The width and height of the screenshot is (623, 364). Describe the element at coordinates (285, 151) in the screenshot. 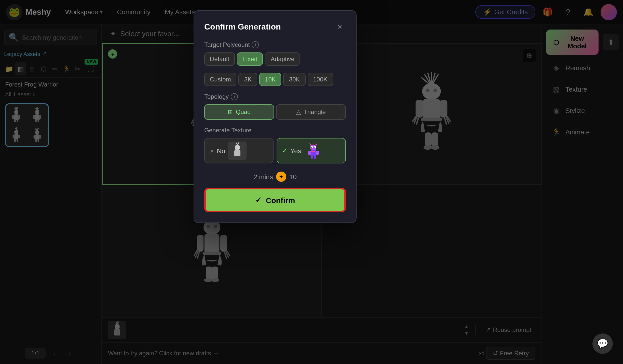

I see `yes-texture-check-icon: ✓` at that location.